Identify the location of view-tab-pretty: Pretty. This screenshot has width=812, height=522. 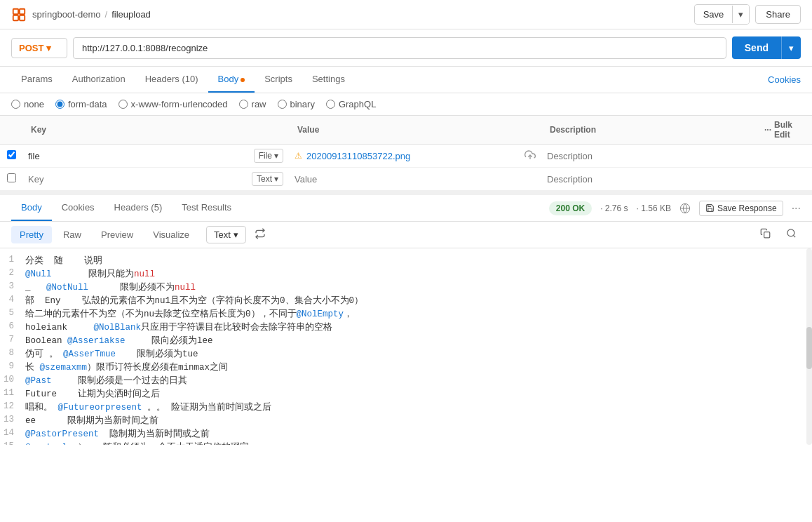
(32, 234).